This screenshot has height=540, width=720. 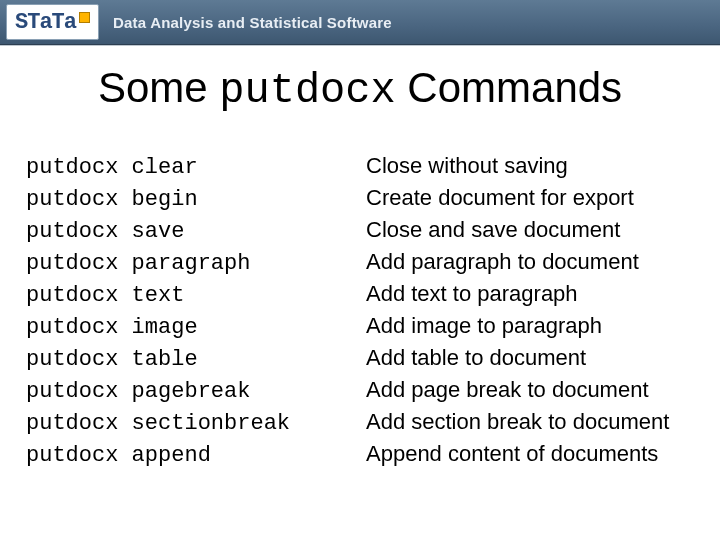 I want to click on command-code: putdocx save, so click(x=196, y=232).